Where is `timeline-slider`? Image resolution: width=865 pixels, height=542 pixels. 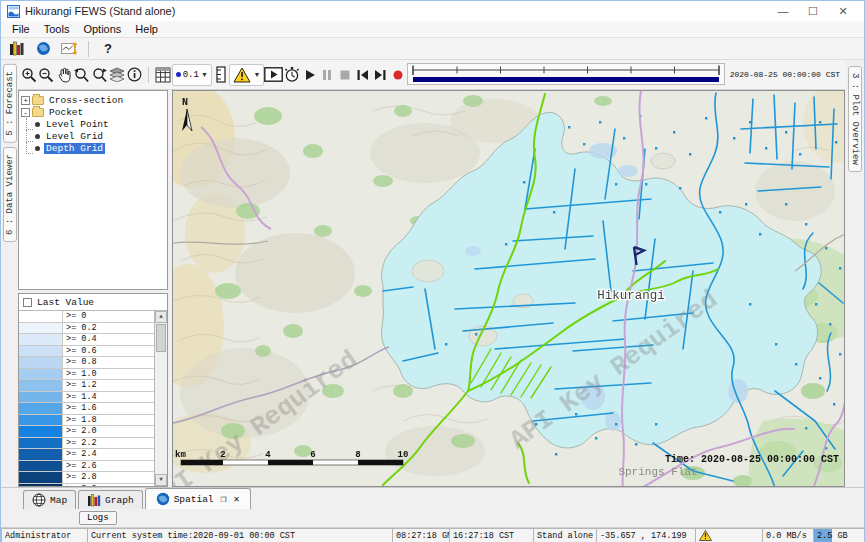
timeline-slider is located at coordinates (566, 75).